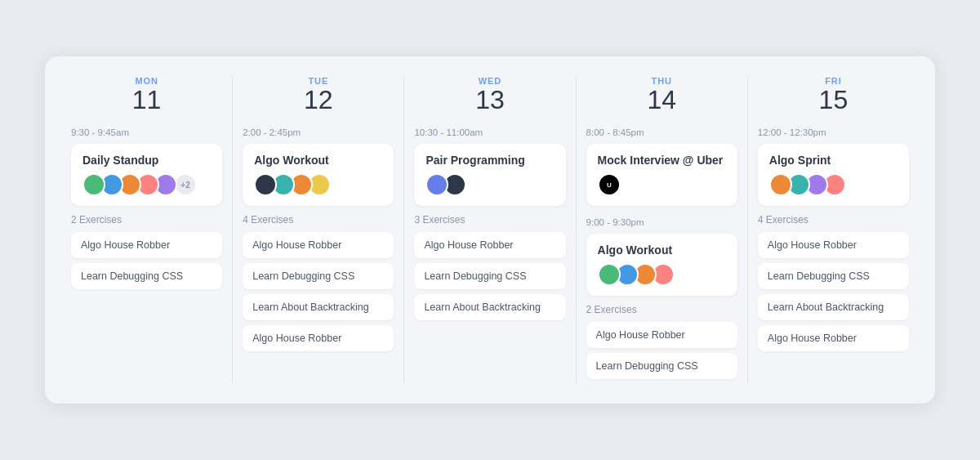 The image size is (980, 460). What do you see at coordinates (833, 160) in the screenshot?
I see `event-title: Algo Sprint` at bounding box center [833, 160].